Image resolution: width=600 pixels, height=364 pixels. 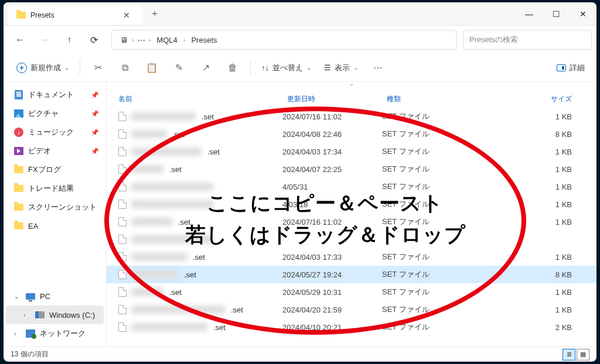 I want to click on file-date: 2024/04/07 22:25, so click(x=332, y=170).